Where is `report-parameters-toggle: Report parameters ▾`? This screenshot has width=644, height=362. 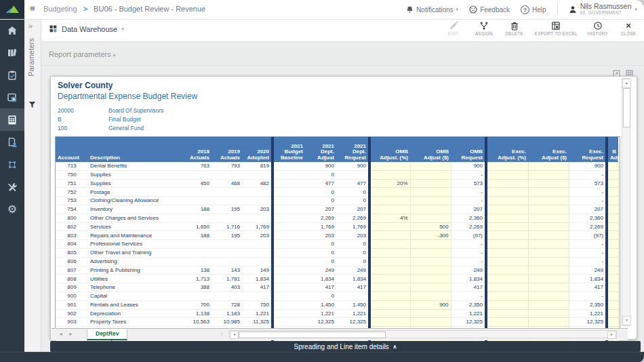 report-parameters-toggle: Report parameters ▾ is located at coordinates (82, 54).